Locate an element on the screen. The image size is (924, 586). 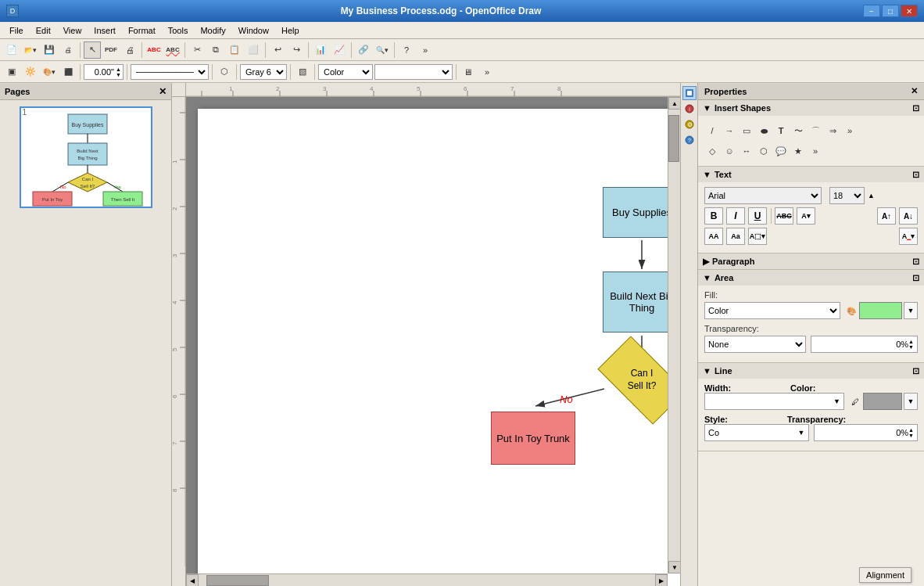
save-button: 💾 is located at coordinates (49, 50).